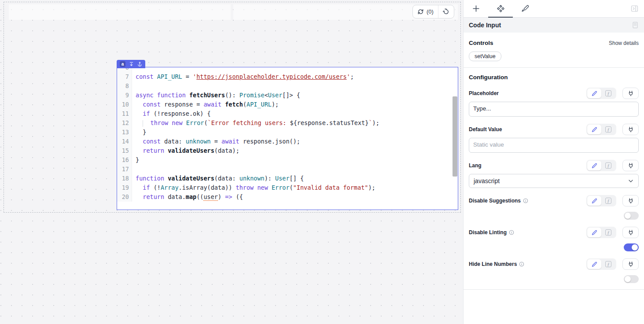  I want to click on code-line: 16}, so click(287, 160).